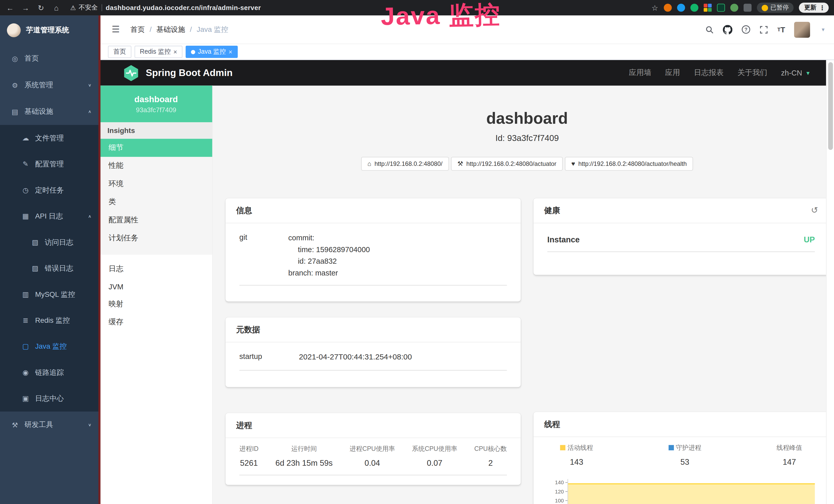  Describe the element at coordinates (667, 7) in the screenshot. I see `extension-icon-orange` at that location.